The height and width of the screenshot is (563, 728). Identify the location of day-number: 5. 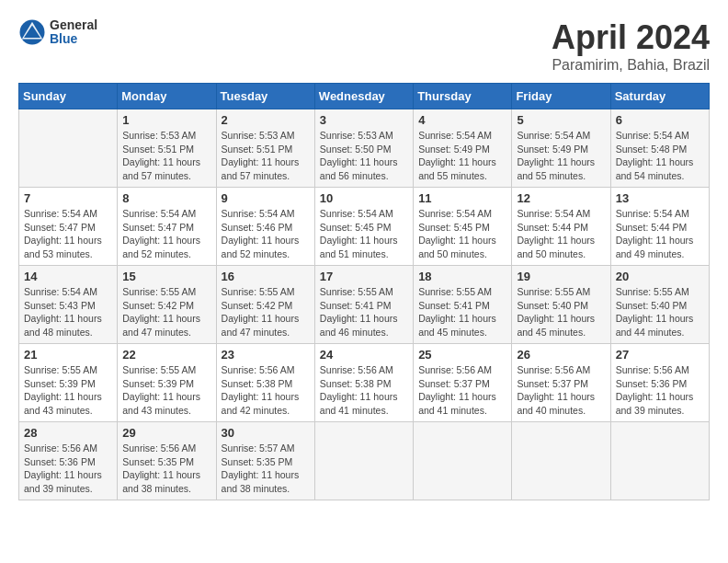
(561, 120).